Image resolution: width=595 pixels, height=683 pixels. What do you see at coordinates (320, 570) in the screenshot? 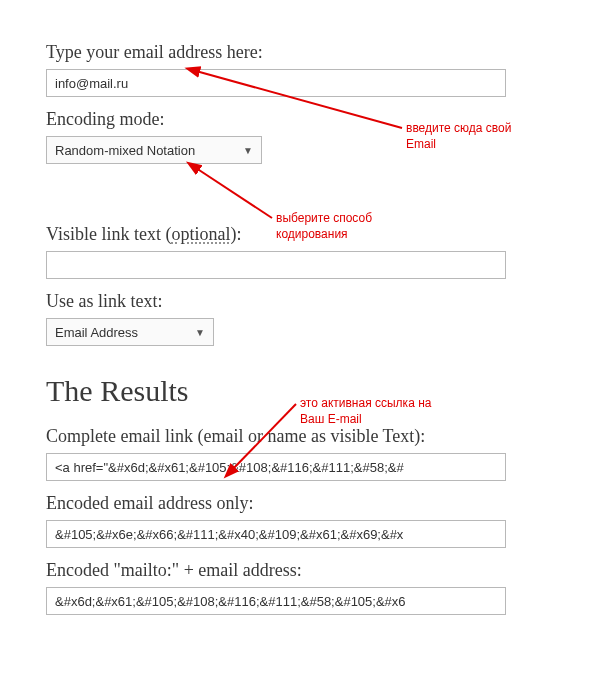
I see `mailto-label: Encoded "mailto:" + email address:` at bounding box center [320, 570].